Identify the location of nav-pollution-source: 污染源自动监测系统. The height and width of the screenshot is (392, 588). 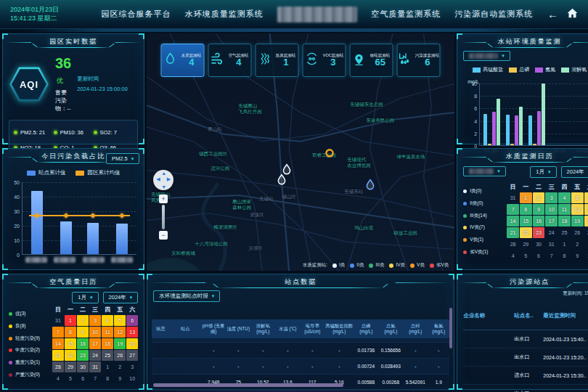
(494, 15).